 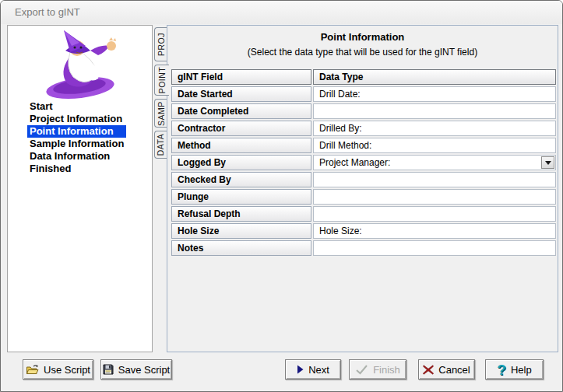 What do you see at coordinates (364, 180) in the screenshot?
I see `table-row: Checked By` at bounding box center [364, 180].